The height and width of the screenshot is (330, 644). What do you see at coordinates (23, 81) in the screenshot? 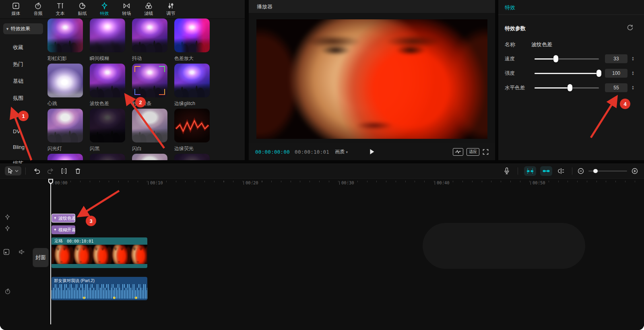
I see `category-basic: 基础` at bounding box center [23, 81].